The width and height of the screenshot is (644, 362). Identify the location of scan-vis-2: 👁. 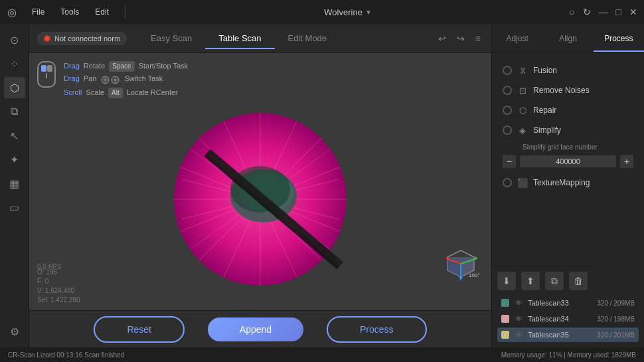
(519, 335).